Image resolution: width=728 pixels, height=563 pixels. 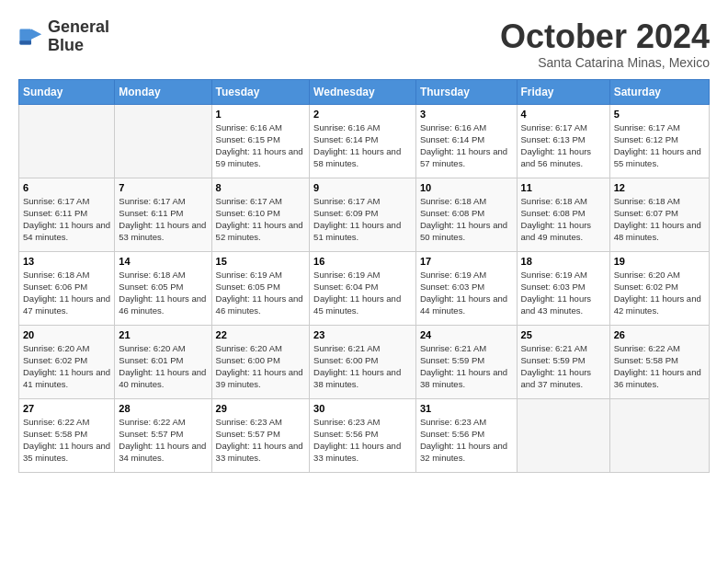 I want to click on day-info: Sunrise: 6:19 AM Sunset: 6:05 PM Dayligh…, so click(x=261, y=293).